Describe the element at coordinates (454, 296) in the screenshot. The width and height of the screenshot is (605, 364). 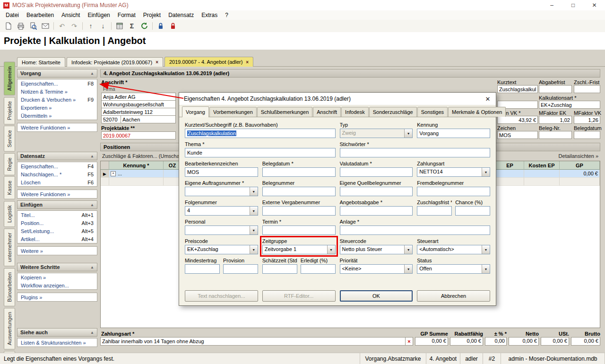
I see `abbrechen-button: Abbrechen` at that location.